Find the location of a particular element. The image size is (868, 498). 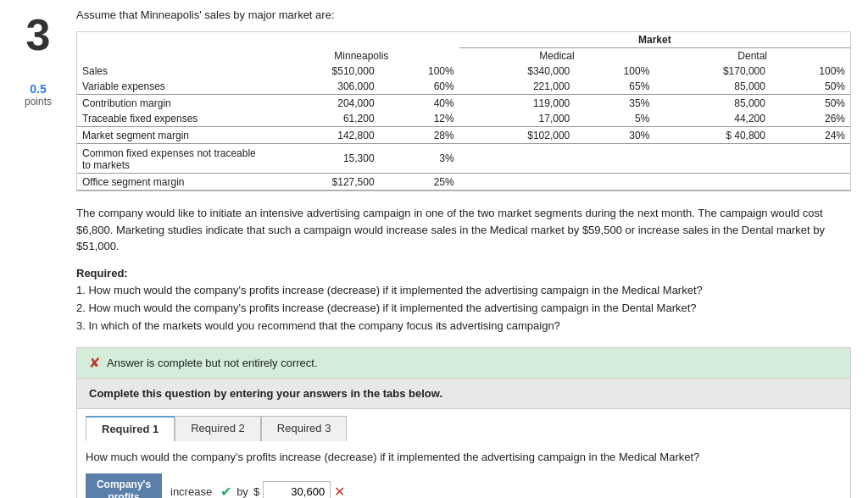

tabs-row: Required 1 Required 2 Required 3 is located at coordinates (464, 425).